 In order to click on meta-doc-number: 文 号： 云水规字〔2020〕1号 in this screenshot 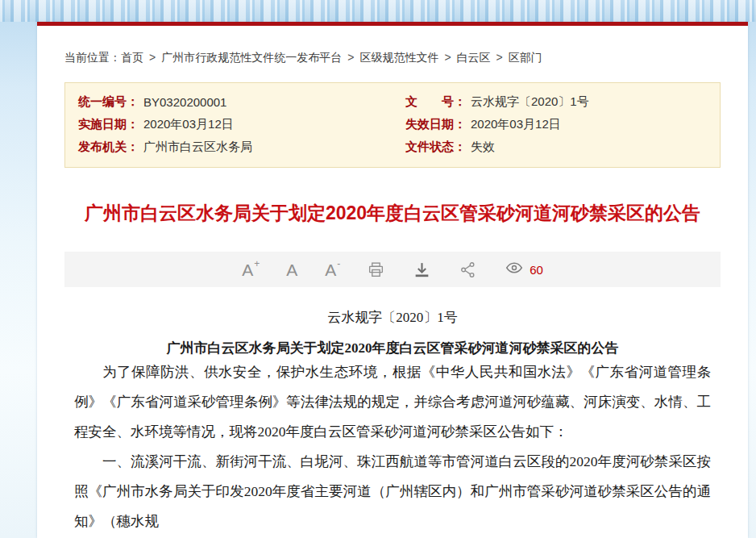, I will do `click(556, 102)`.